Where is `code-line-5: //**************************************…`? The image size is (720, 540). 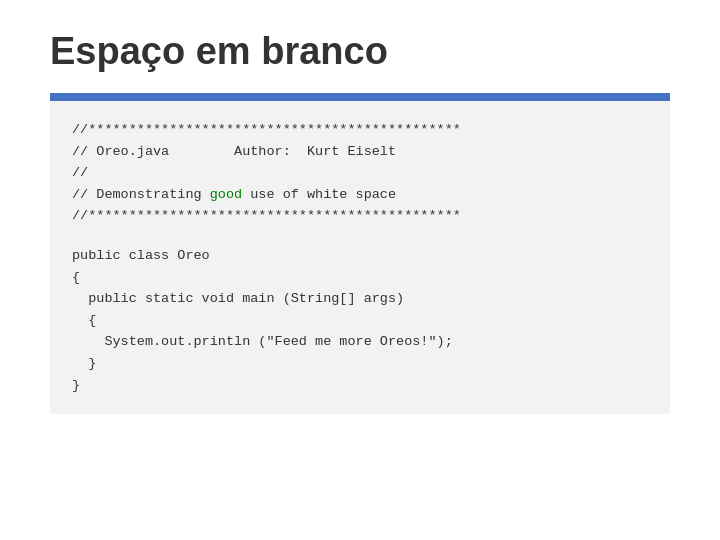 code-line-5: //**************************************… is located at coordinates (360, 216).